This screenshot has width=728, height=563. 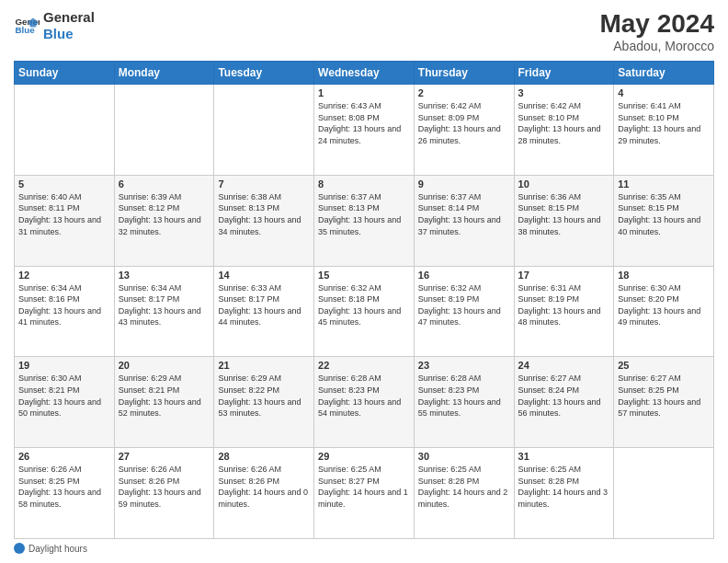 I want to click on day-number: 19, so click(x=64, y=365).